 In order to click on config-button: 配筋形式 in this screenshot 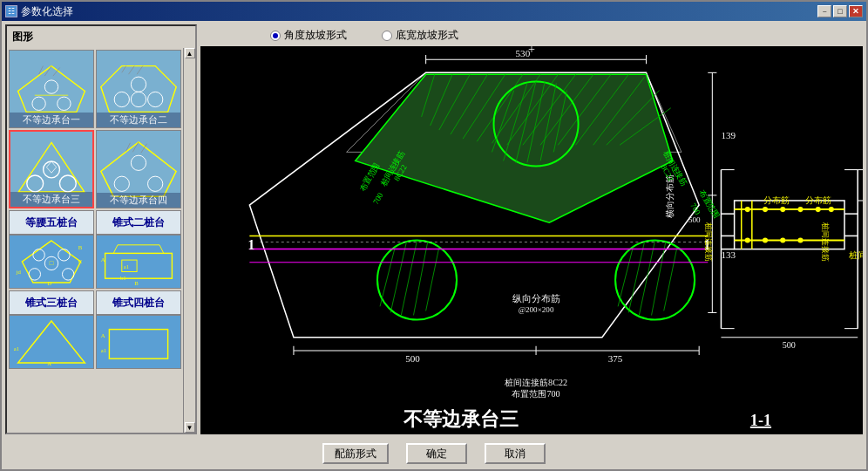, I will do `click(356, 454)`.